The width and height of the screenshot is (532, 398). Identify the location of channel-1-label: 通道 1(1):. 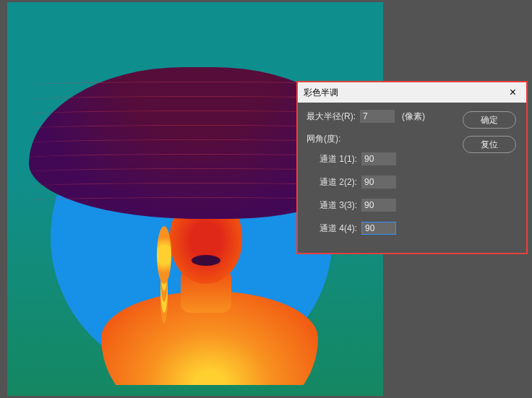
(338, 159).